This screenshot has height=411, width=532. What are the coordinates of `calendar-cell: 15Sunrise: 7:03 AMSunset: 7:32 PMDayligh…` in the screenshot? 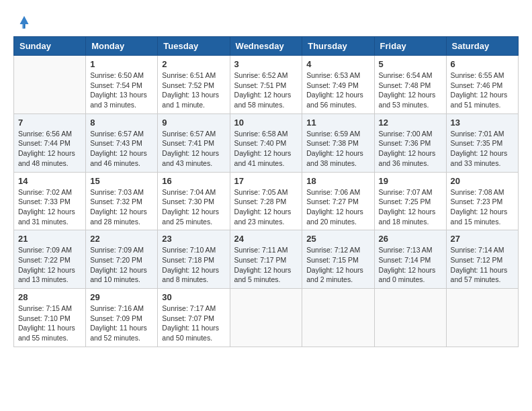 It's located at (122, 201).